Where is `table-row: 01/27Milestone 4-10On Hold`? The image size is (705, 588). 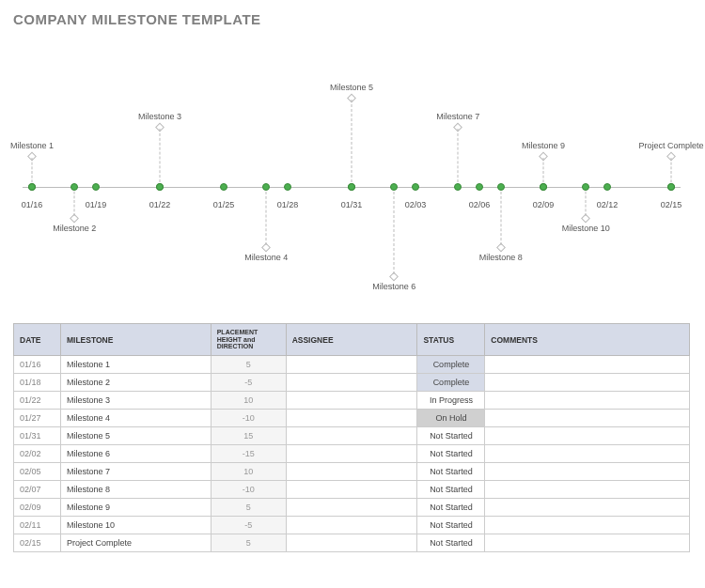
table-row: 01/27Milestone 4-10On Hold is located at coordinates (352, 419).